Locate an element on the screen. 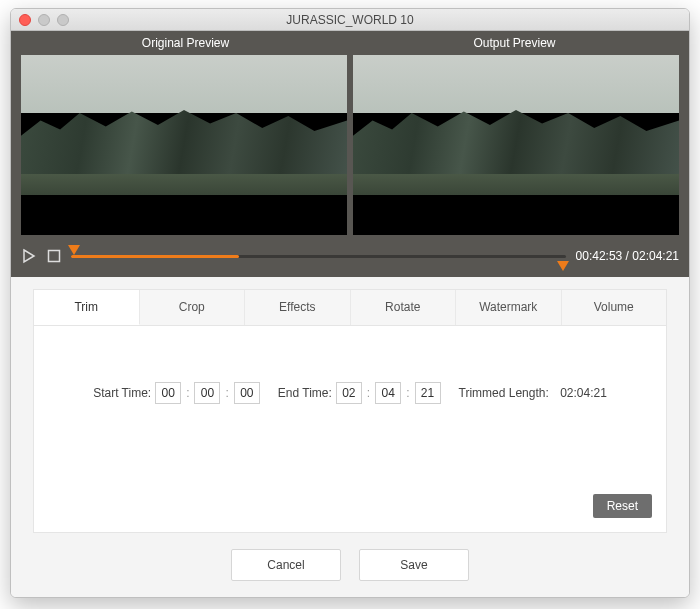 The height and width of the screenshot is (609, 700). cancel-button: Cancel is located at coordinates (286, 565).